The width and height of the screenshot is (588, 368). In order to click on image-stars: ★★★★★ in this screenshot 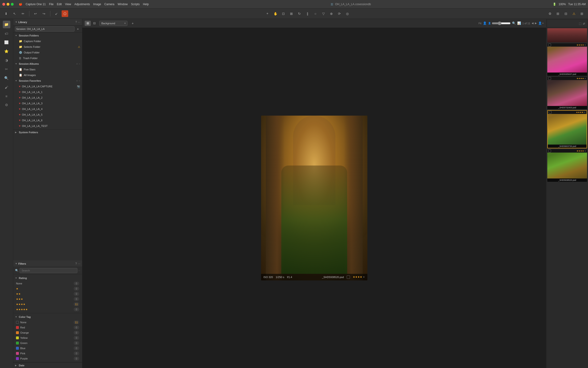, I will do `click(359, 277)`.